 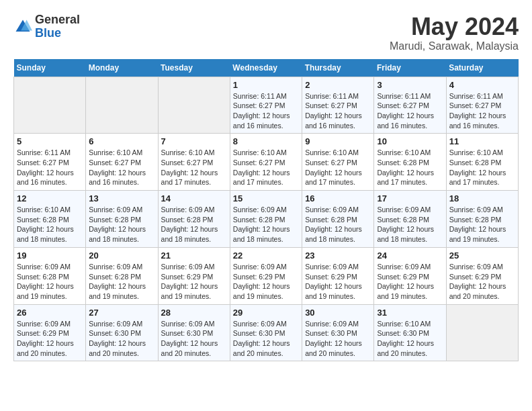 I want to click on calendar-cell: 12Sunrise: 6:10 AMSunset: 6:28 PMDayligh…, so click(x=50, y=219).